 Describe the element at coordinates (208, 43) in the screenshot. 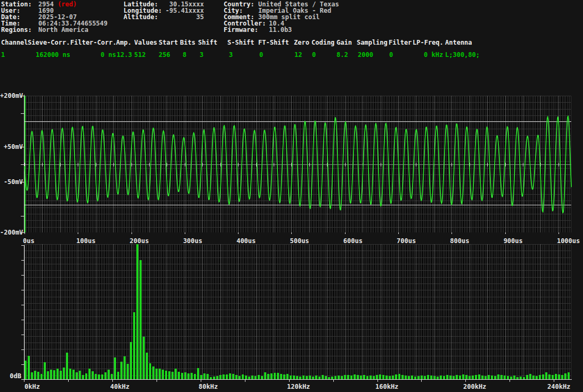

I see `channel-column-header: Shift` at that location.